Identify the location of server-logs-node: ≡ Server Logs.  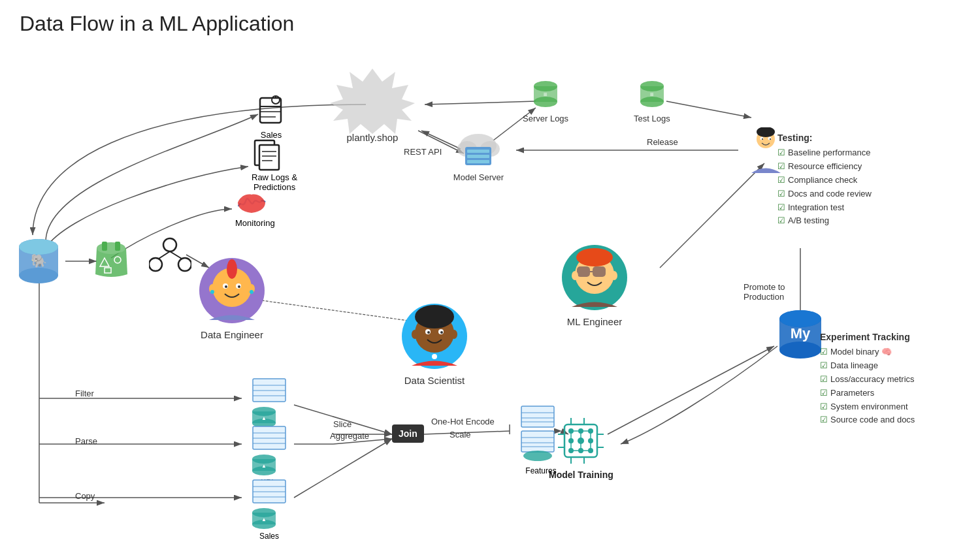
(546, 101).